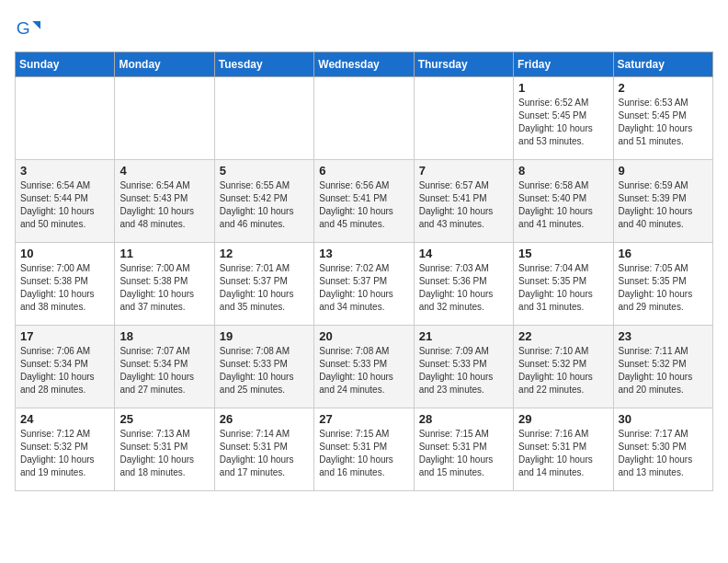  Describe the element at coordinates (165, 64) in the screenshot. I see `weekday-header: Monday` at that location.